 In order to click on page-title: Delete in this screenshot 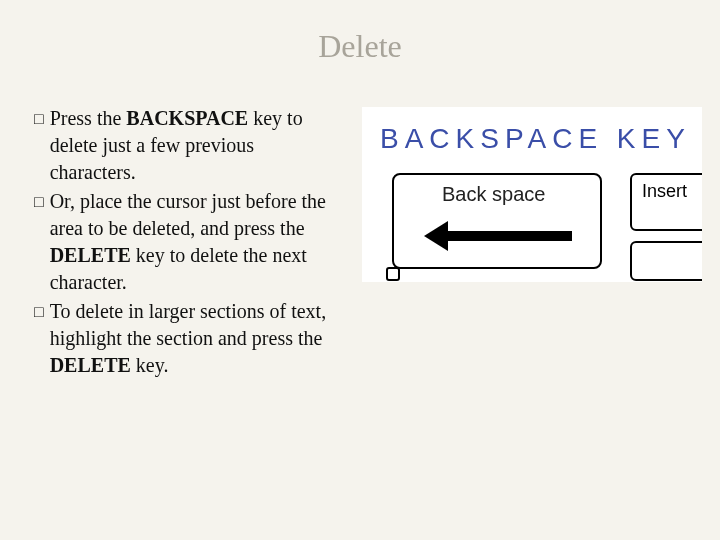, I will do `click(360, 46)`.